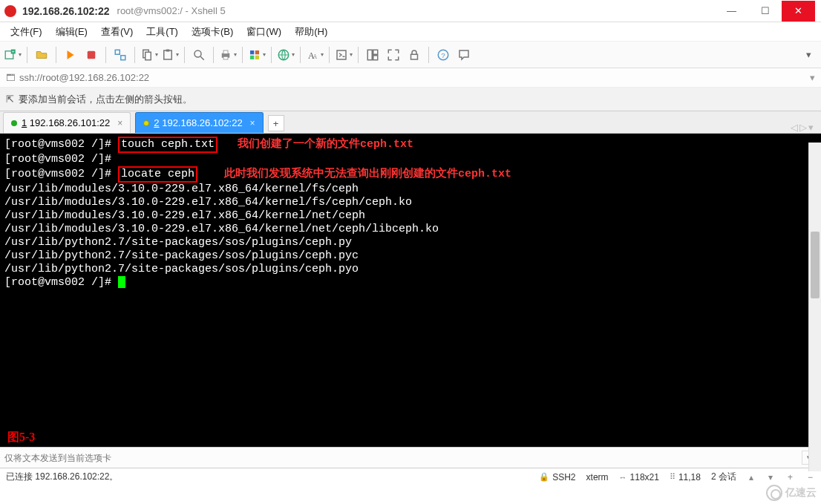  What do you see at coordinates (24, 123) in the screenshot?
I see `tab-number: 1` at bounding box center [24, 123].